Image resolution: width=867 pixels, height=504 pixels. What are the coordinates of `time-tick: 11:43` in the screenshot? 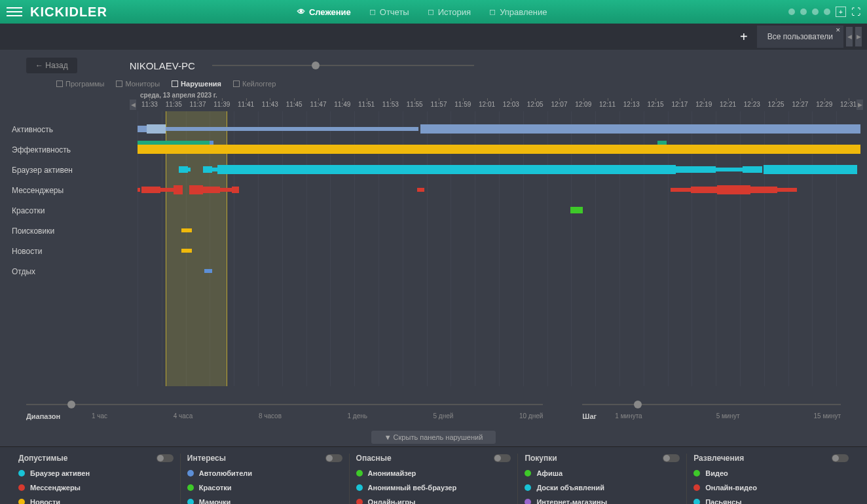 It's located at (270, 106).